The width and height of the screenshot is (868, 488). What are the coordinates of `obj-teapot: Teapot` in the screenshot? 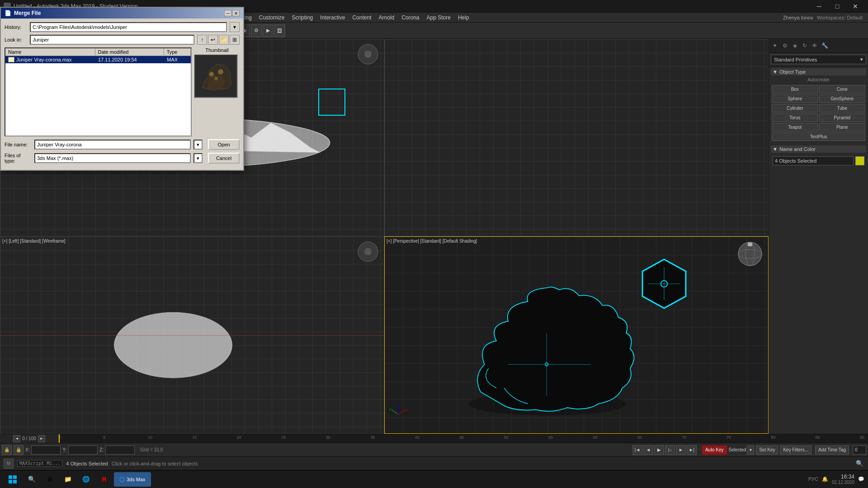 It's located at (795, 127).